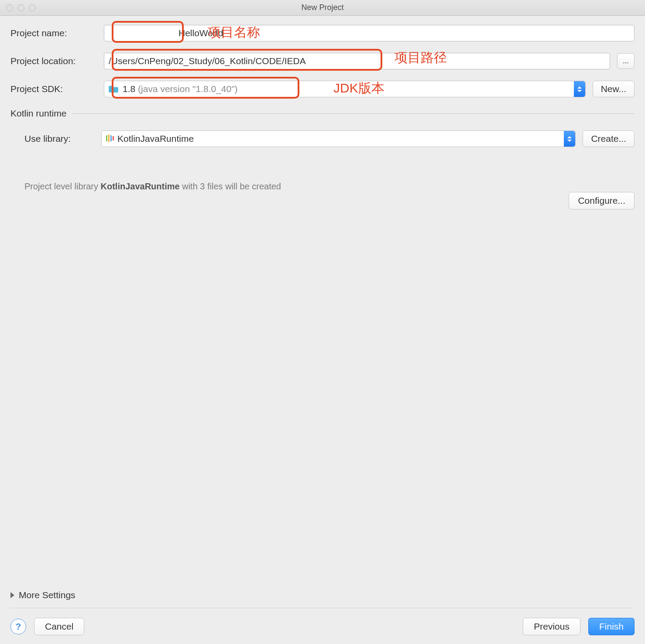 The image size is (645, 644). What do you see at coordinates (322, 61) in the screenshot?
I see `project-location-row: Project location: ... 项目路径` at bounding box center [322, 61].